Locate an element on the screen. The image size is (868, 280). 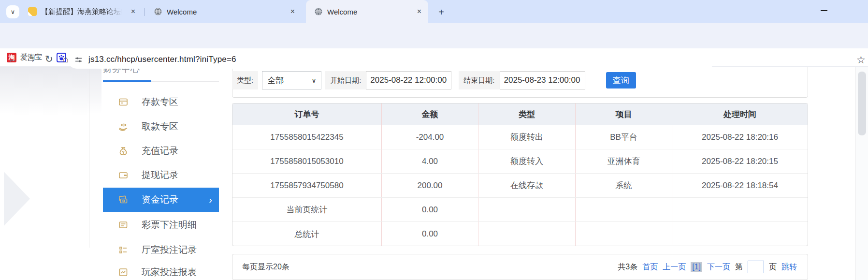
sidebar-selected-arrow-icon: › is located at coordinates (211, 200).